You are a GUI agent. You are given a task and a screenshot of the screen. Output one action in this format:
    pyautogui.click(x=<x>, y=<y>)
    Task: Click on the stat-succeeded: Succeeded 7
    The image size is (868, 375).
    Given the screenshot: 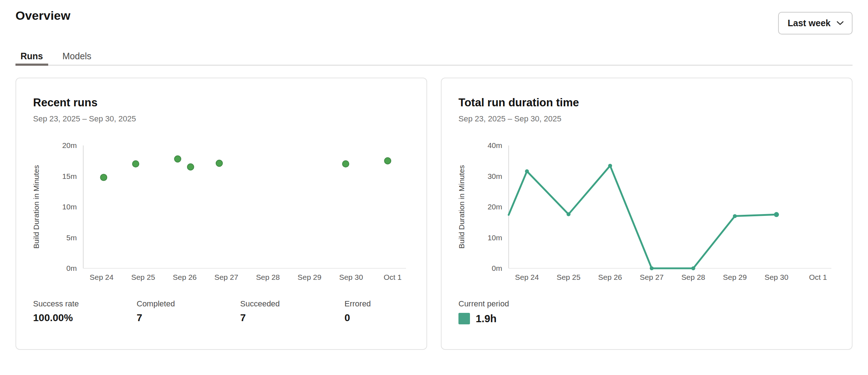 What is the action you would take?
    pyautogui.click(x=292, y=311)
    